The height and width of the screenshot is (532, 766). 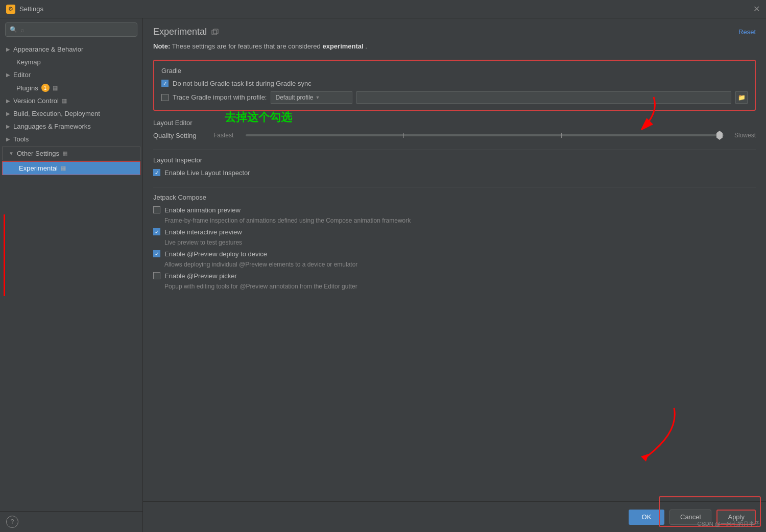 I want to click on preview-deploy-checkbox, so click(x=157, y=254).